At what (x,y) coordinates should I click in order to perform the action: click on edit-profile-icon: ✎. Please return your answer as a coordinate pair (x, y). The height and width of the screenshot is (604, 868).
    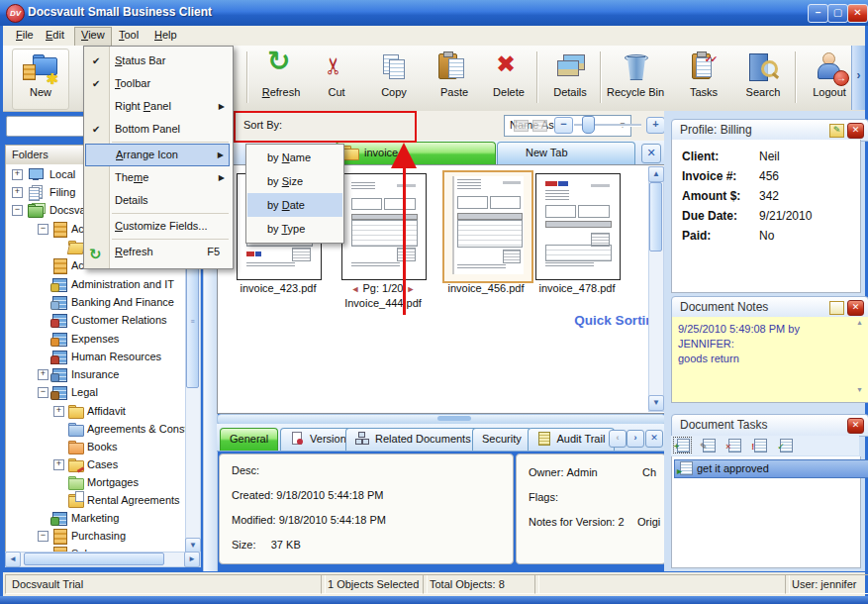
    Looking at the image, I should click on (837, 131).